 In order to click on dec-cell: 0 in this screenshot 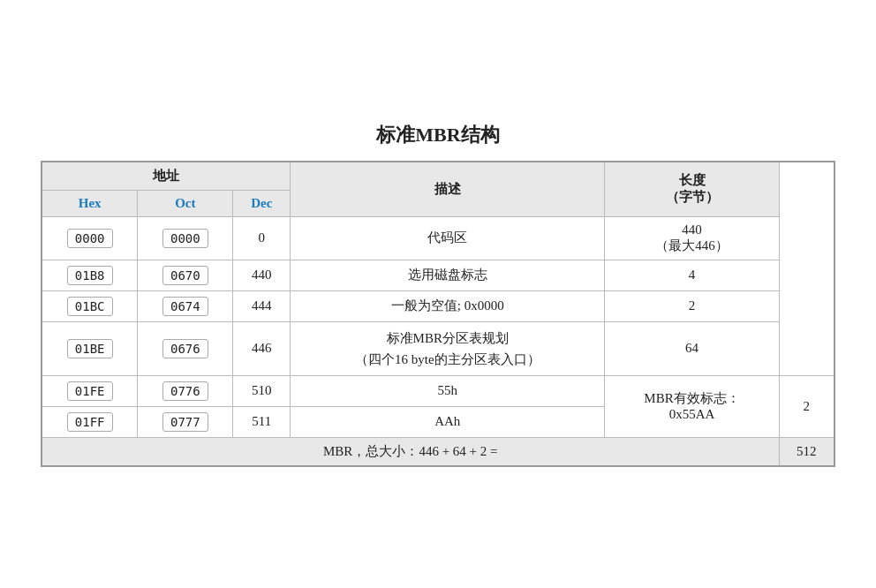, I will do `click(261, 238)`.